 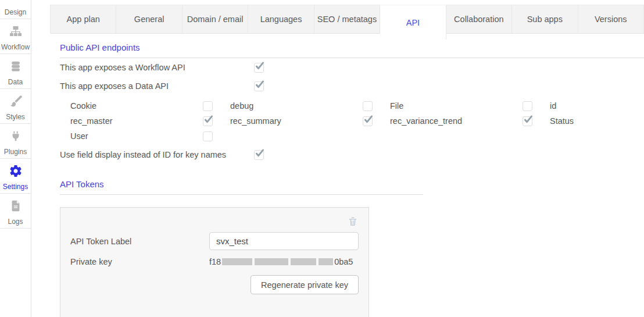 I want to click on tab-api: API, so click(x=413, y=22).